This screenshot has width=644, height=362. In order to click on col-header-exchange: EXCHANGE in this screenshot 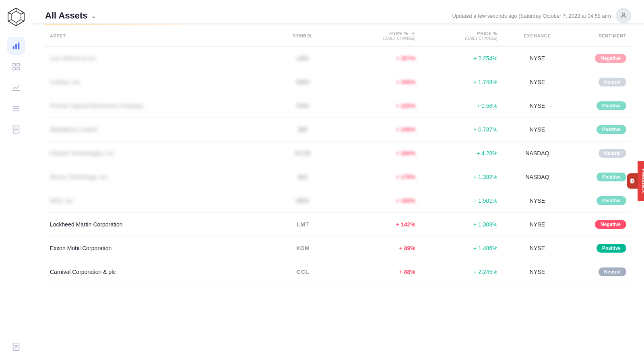, I will do `click(538, 36)`.